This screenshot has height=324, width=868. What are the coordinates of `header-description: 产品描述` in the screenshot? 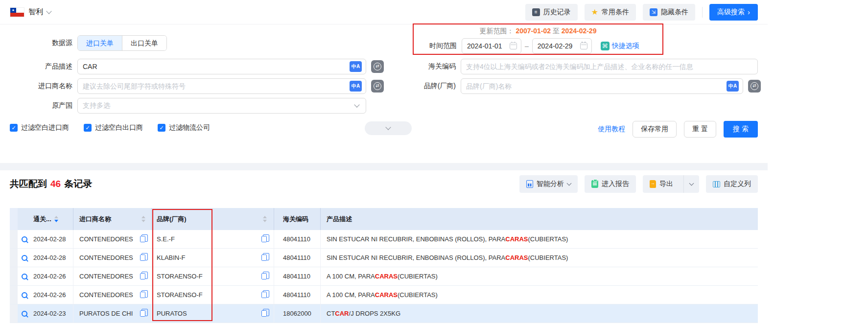 It's located at (540, 219).